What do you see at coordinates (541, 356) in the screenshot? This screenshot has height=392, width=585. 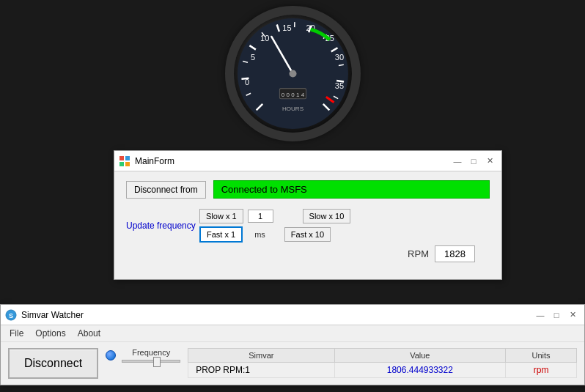 I see `col-units: Units` at bounding box center [541, 356].